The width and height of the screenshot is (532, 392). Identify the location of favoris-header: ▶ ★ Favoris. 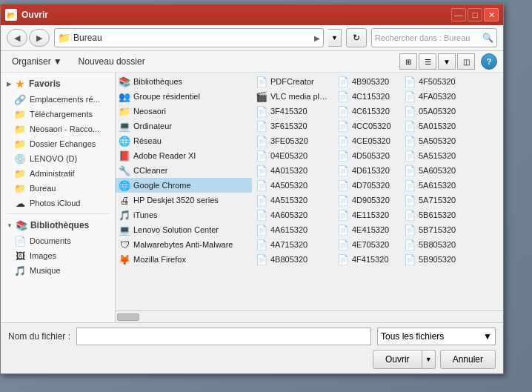
(58, 84).